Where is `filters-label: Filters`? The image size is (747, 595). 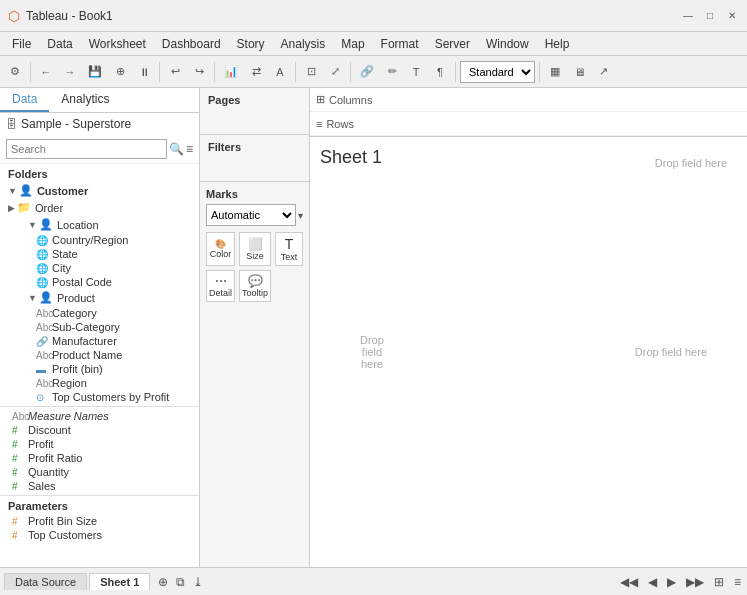
filters-label: Filters is located at coordinates (254, 148).